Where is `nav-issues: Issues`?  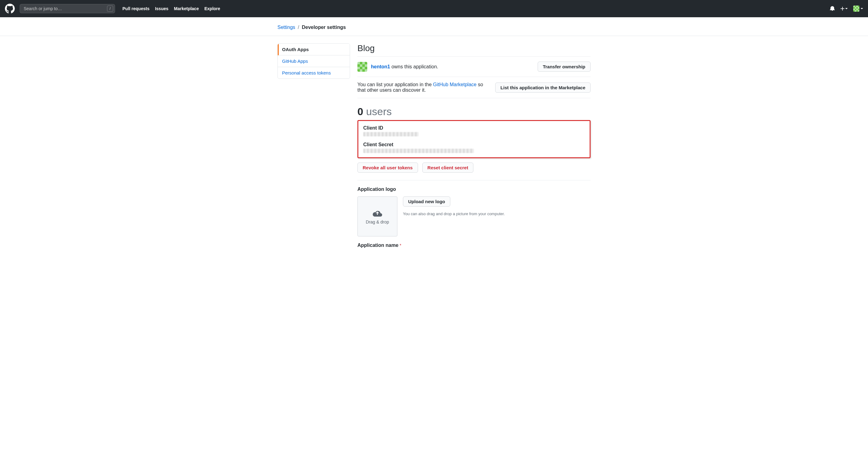 nav-issues: Issues is located at coordinates (162, 9).